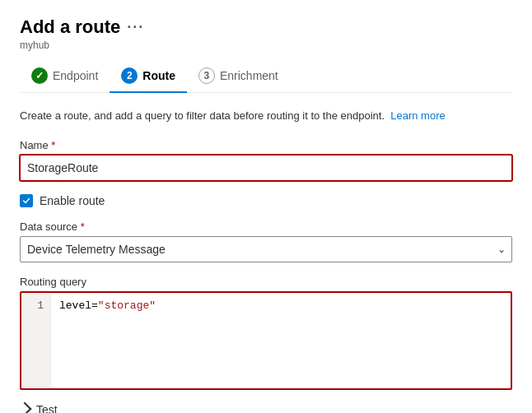  What do you see at coordinates (47, 408) in the screenshot?
I see `test-label: Test` at bounding box center [47, 408].